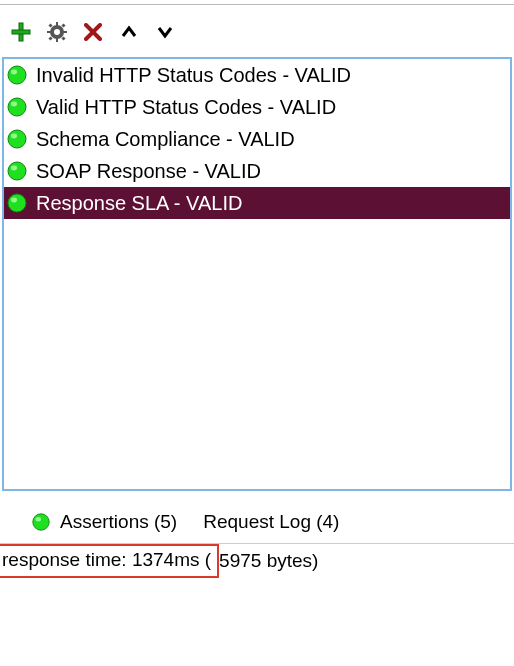 Image resolution: width=514 pixels, height=666 pixels. I want to click on status-bar: response time: 1374ms ( 5975 bytes), so click(257, 560).